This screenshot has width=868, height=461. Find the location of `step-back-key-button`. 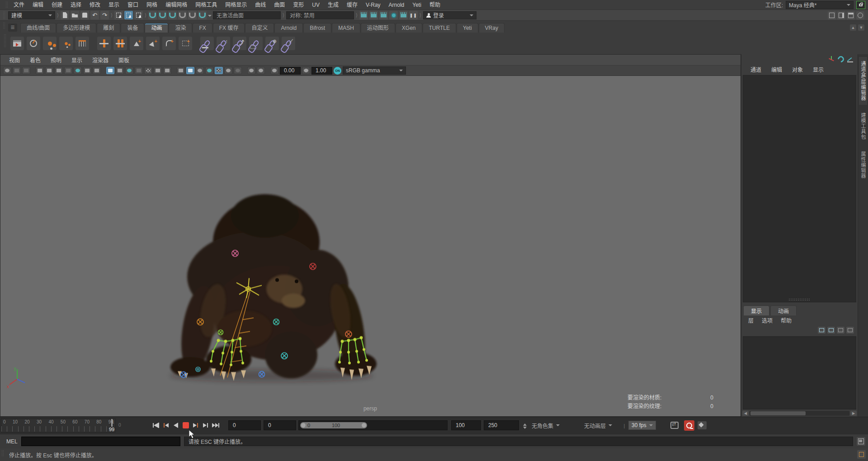

step-back-key-button is located at coordinates (166, 425).